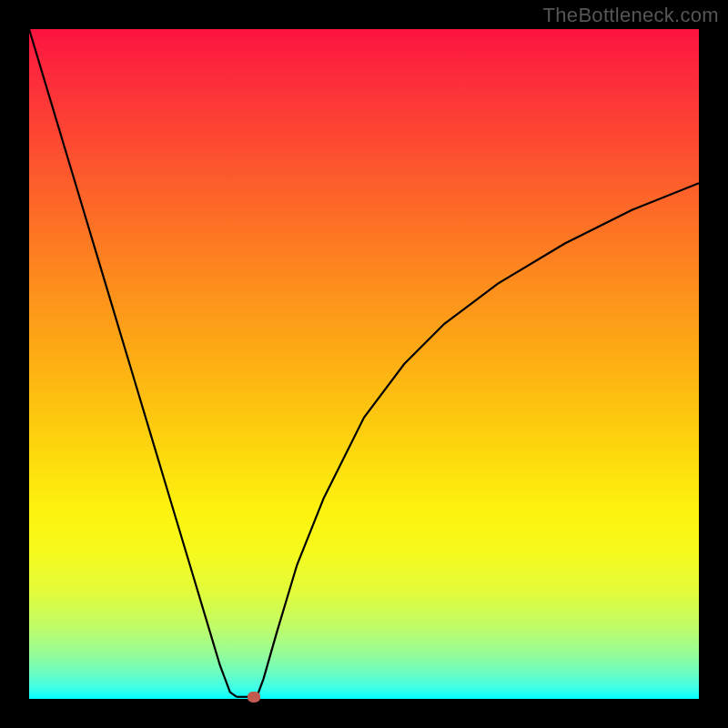  What do you see at coordinates (632, 15) in the screenshot?
I see `attribution-text: TheBottleneck.com` at bounding box center [632, 15].